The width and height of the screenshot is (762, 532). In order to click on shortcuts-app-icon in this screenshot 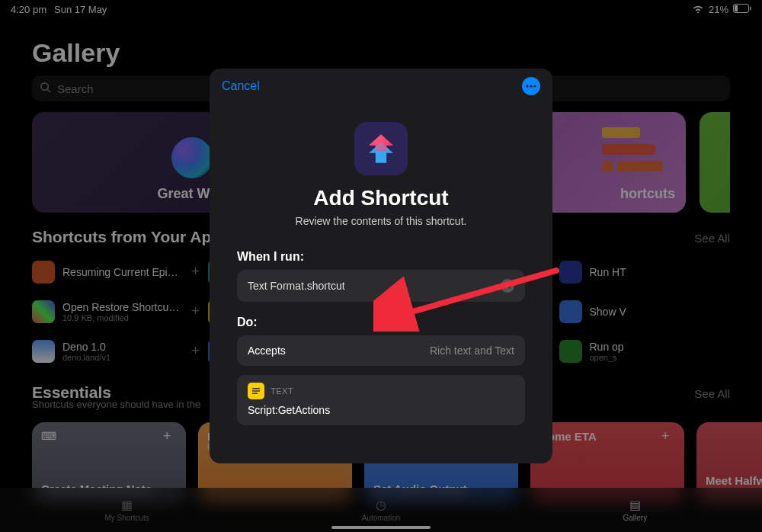, I will do `click(381, 149)`.